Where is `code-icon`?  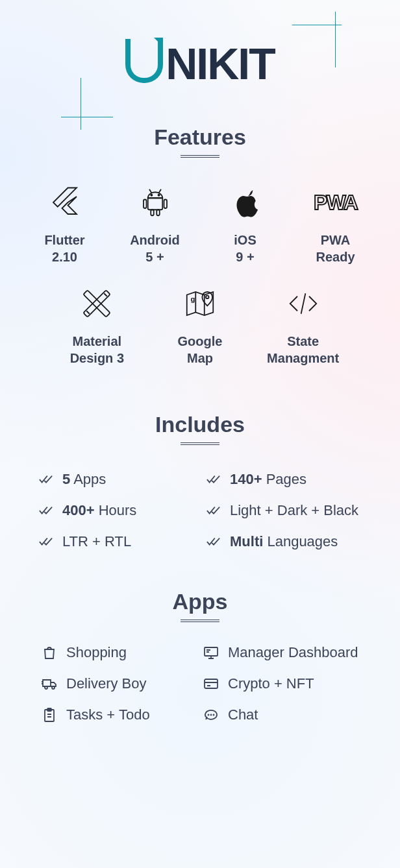
code-icon is located at coordinates (303, 304).